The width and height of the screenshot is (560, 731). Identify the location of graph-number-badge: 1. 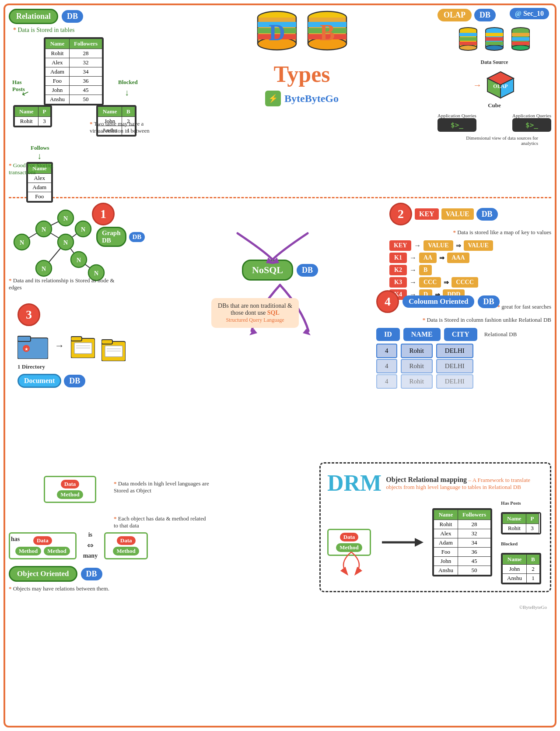
(103, 214).